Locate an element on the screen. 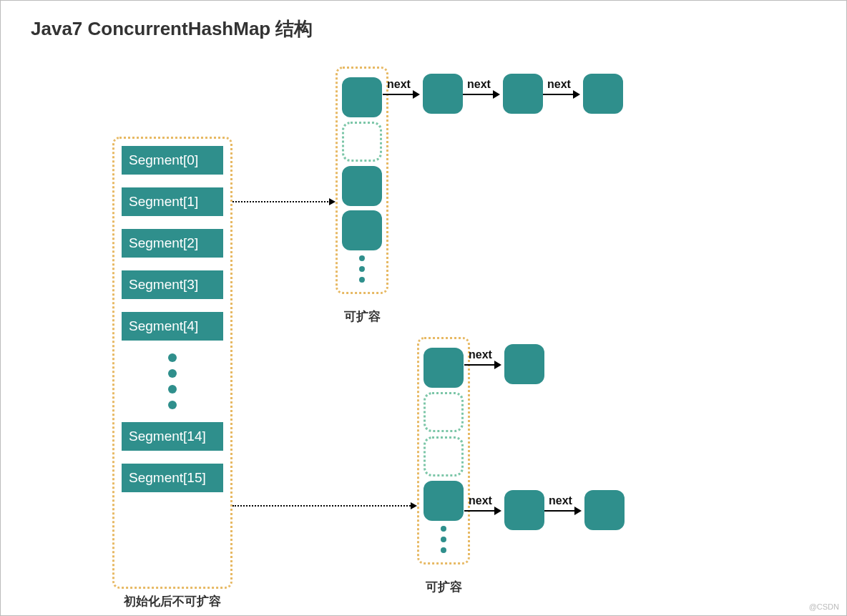 This screenshot has height=616, width=847. segment-cell: Segment[14] is located at coordinates (172, 436).